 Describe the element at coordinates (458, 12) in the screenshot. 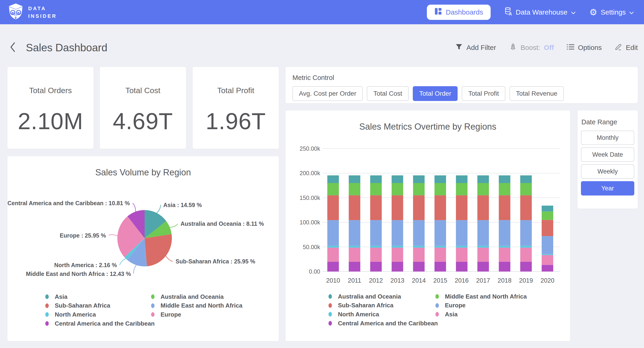

I see `nav-item-dashboards: Dashboards` at that location.